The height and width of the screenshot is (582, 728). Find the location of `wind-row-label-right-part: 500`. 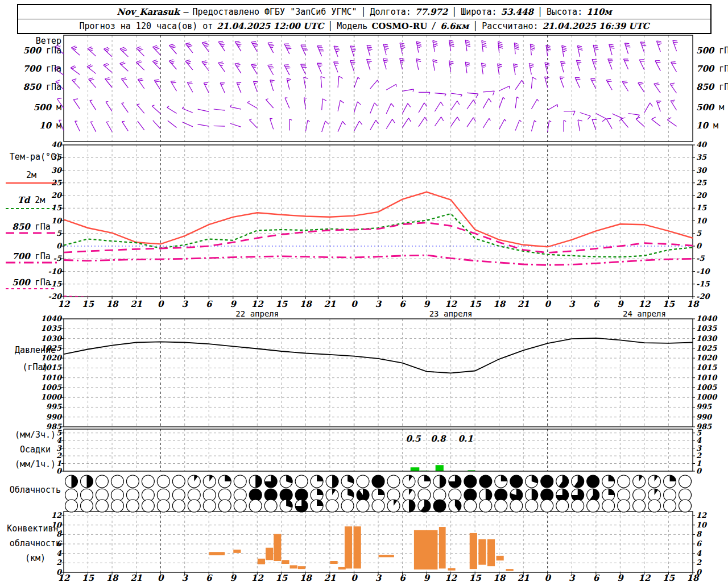

wind-row-label-right-part: 500 is located at coordinates (705, 51).